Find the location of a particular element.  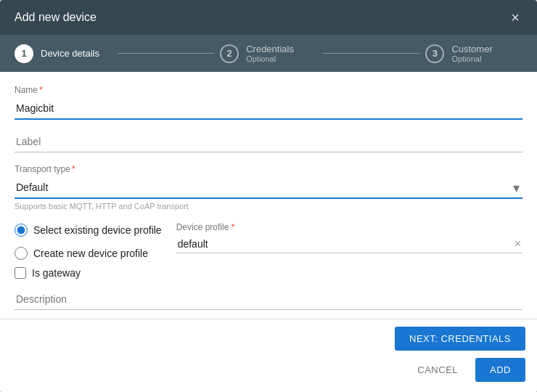

device-profile-required-star: * is located at coordinates (234, 227).